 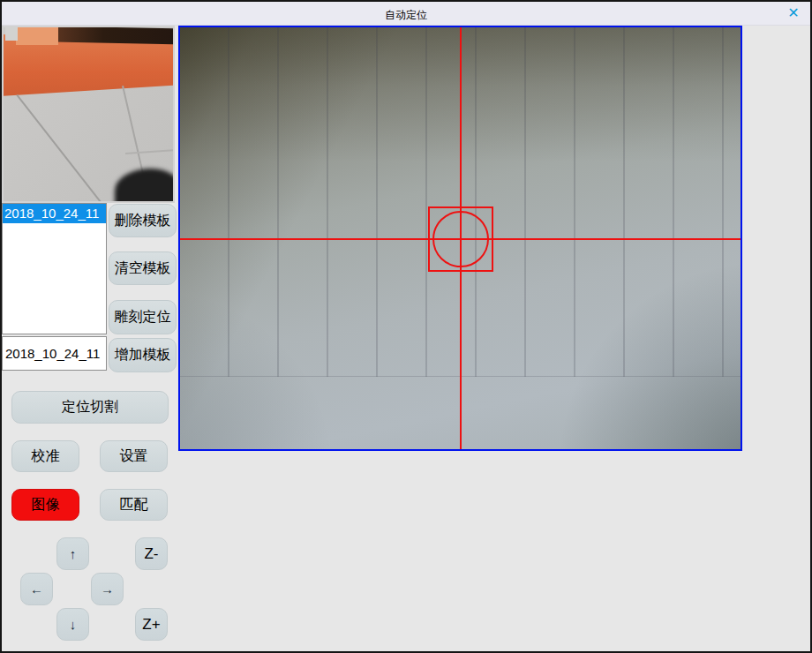 I want to click on thumbnail-dark-strip, so click(x=115, y=35).